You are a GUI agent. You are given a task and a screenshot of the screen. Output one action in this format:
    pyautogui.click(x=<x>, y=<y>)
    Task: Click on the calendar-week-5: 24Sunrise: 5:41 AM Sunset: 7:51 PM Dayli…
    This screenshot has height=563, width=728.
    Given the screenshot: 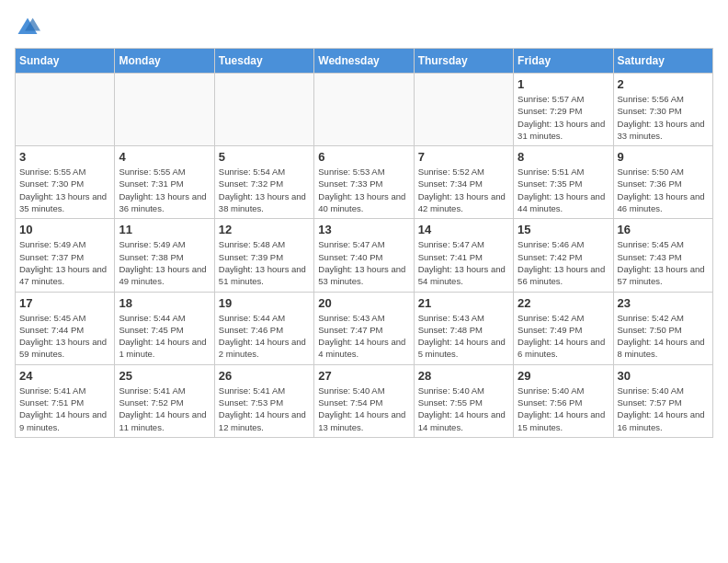 What is the action you would take?
    pyautogui.click(x=364, y=401)
    